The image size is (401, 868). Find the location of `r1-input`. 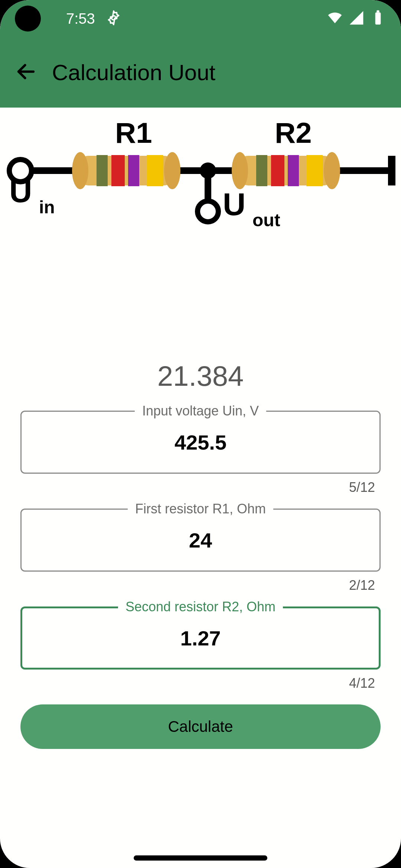

r1-input is located at coordinates (200, 540).